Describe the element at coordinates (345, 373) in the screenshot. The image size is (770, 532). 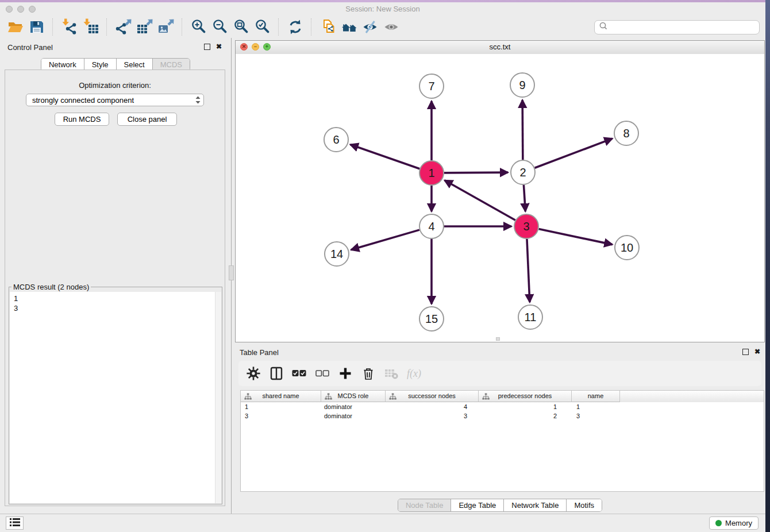
I see `add-row-button` at that location.